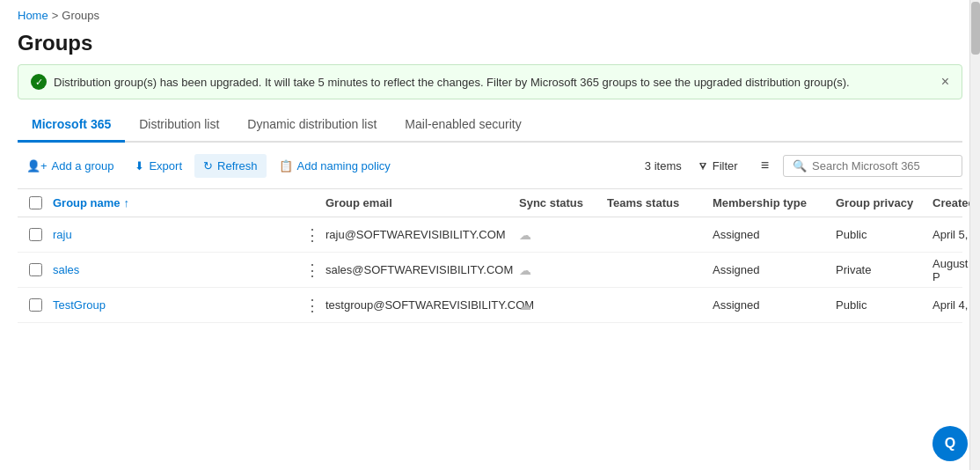 Image resolution: width=980 pixels, height=470 pixels. I want to click on alert-message: Distribution group(s) has been upgraded.…, so click(452, 83).